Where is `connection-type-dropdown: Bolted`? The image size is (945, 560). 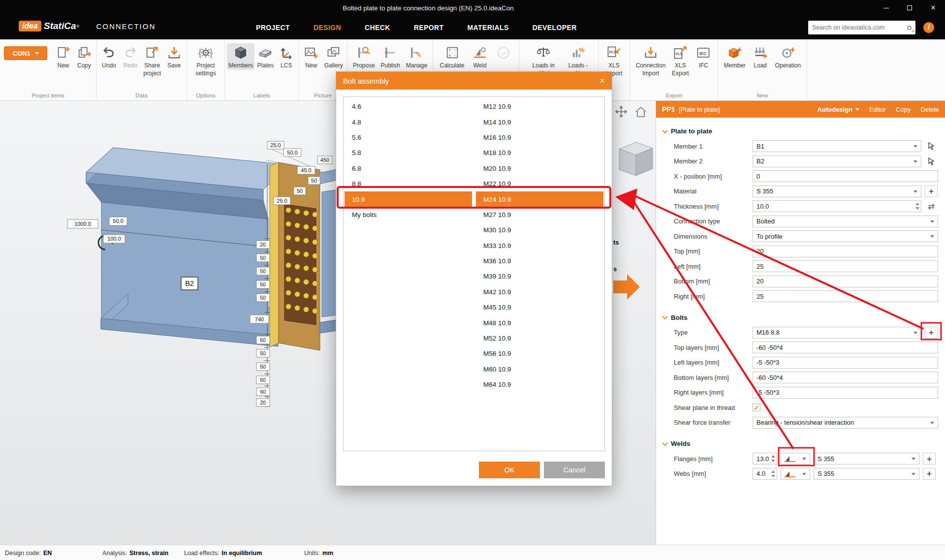 connection-type-dropdown: Bolted is located at coordinates (846, 221).